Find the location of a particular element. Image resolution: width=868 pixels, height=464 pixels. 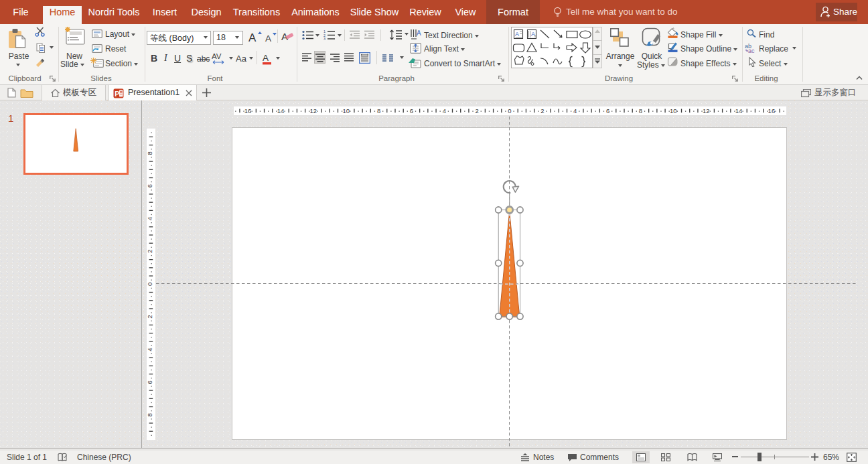

svg-text: P is located at coordinates (117, 94).